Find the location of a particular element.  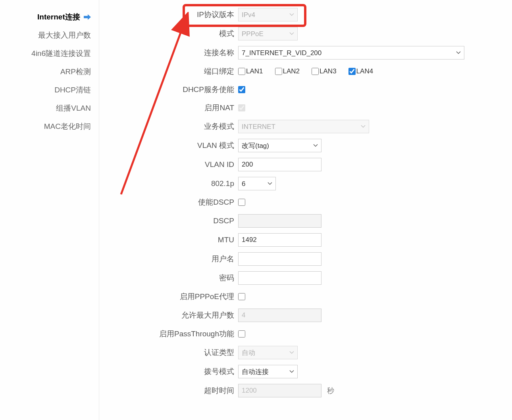

label-nat-enable: 启用NAT is located at coordinates (171, 108).